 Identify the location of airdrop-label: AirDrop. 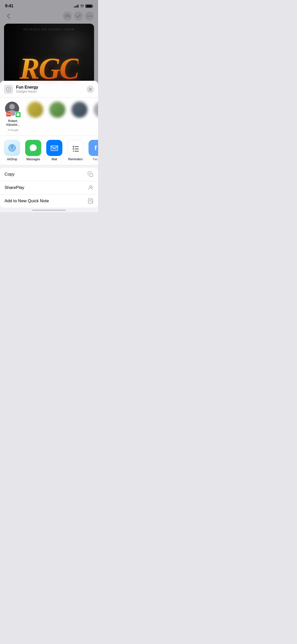
(12, 159).